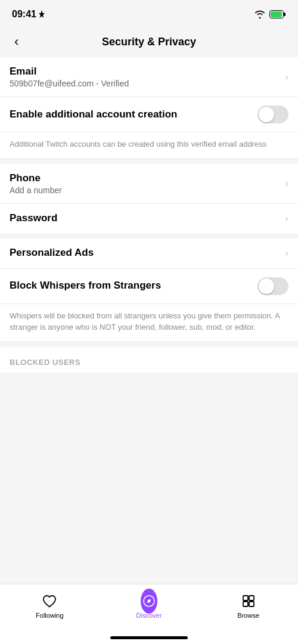 The height and width of the screenshot is (644, 298). What do you see at coordinates (278, 14) in the screenshot?
I see `battery-icon` at bounding box center [278, 14].